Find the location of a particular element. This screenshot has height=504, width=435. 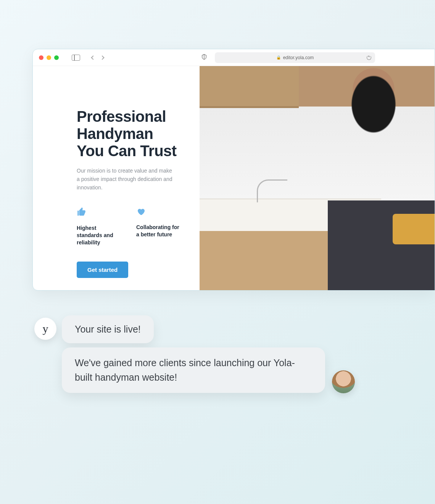

toolbelt-decoration is located at coordinates (414, 229).